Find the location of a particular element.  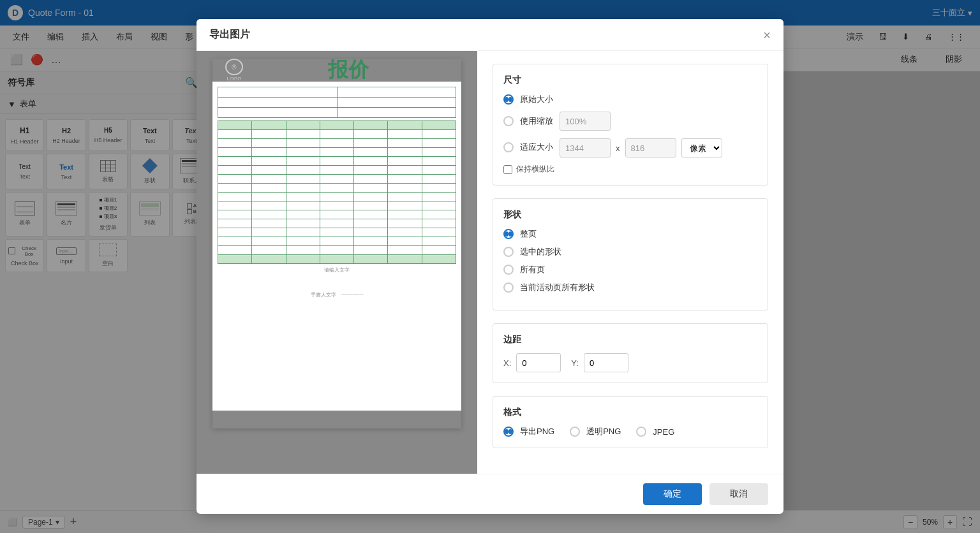

modal-header: 导出图片 × is located at coordinates (490, 35).